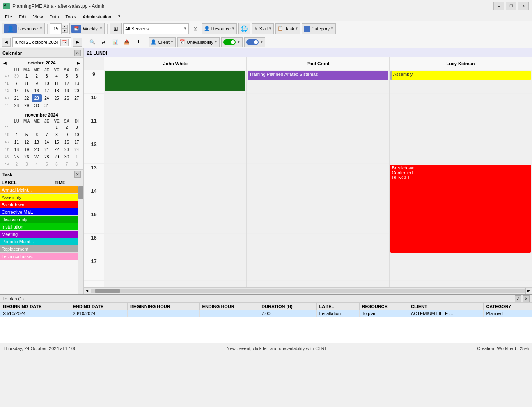 Image resolution: width=532 pixels, height=407 pixels. Describe the element at coordinates (5, 63) in the screenshot. I see `cal-prev-btn: ◀` at that location.